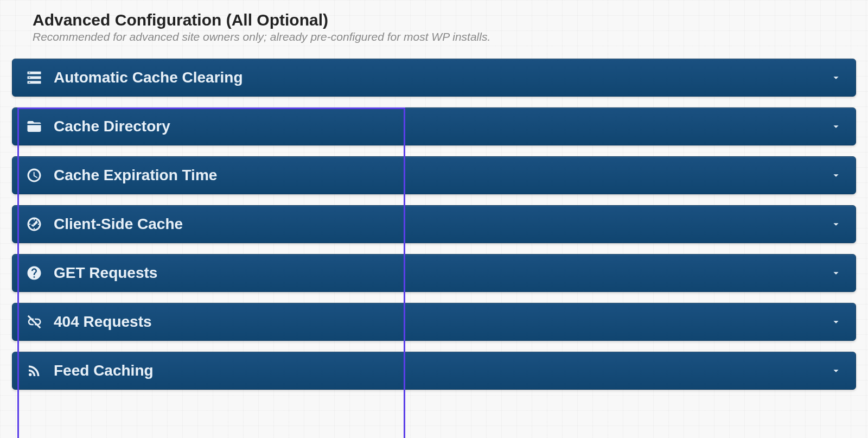 This screenshot has width=868, height=438. Describe the element at coordinates (90, 371) in the screenshot. I see `accordion-left-content: Feed Caching` at that location.